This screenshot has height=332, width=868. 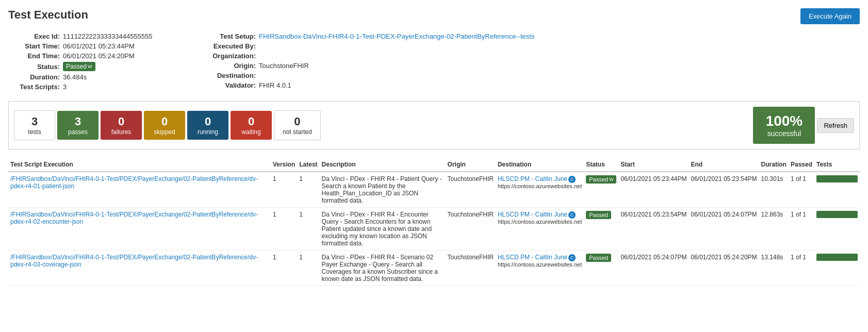 What do you see at coordinates (106, 77) in the screenshot?
I see `duration-row: Duration: 36.484s` at bounding box center [106, 77].